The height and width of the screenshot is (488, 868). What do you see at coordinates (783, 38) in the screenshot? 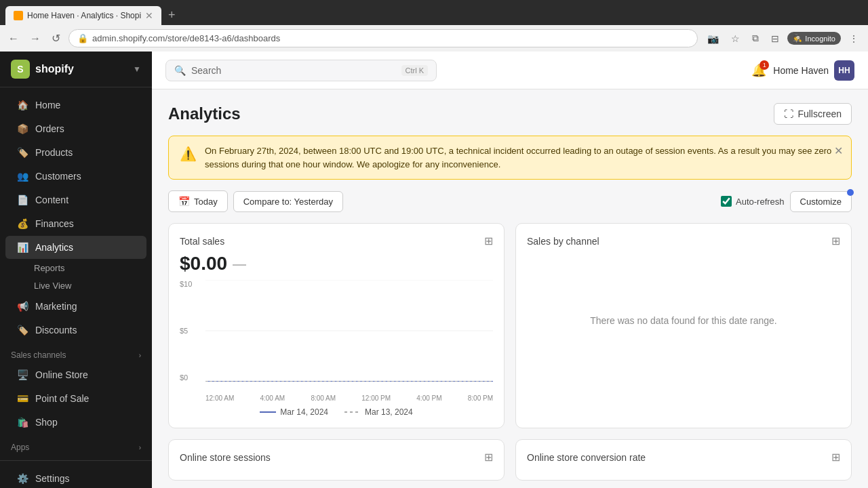
I see `browser-actions: 📷 ☆ ⧉ ⊟ 🕵 Incognito ⋮` at bounding box center [783, 38].